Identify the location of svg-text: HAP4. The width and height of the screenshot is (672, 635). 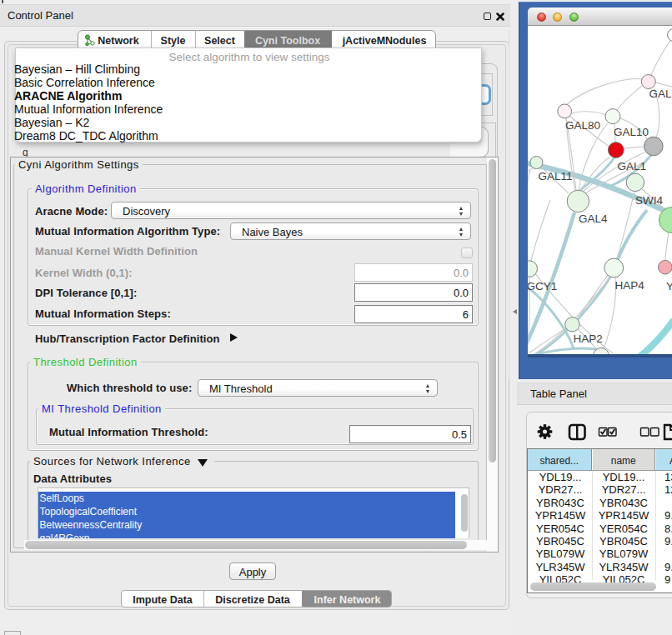
(630, 285).